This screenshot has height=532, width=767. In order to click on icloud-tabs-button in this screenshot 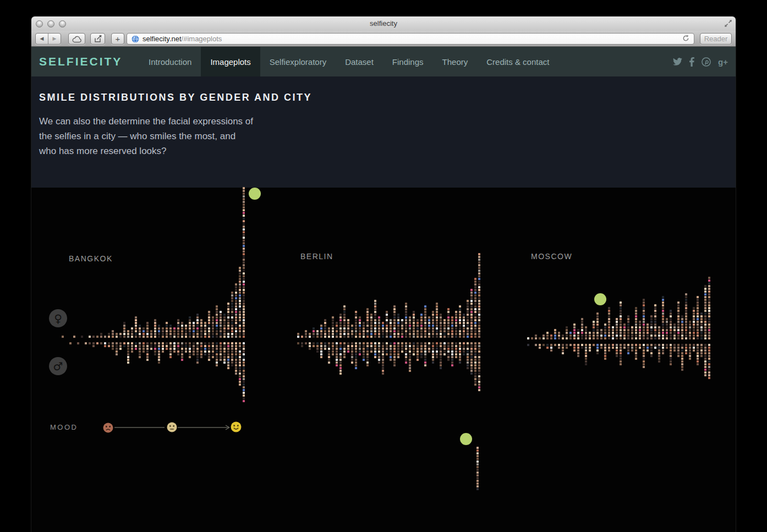, I will do `click(77, 39)`.